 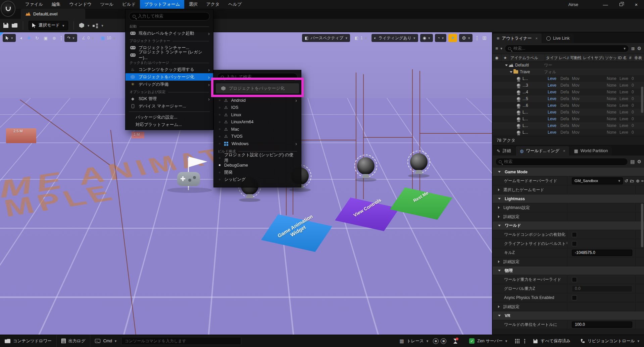 I want to click on col-sublevel: サブレ, so click(x=599, y=58).